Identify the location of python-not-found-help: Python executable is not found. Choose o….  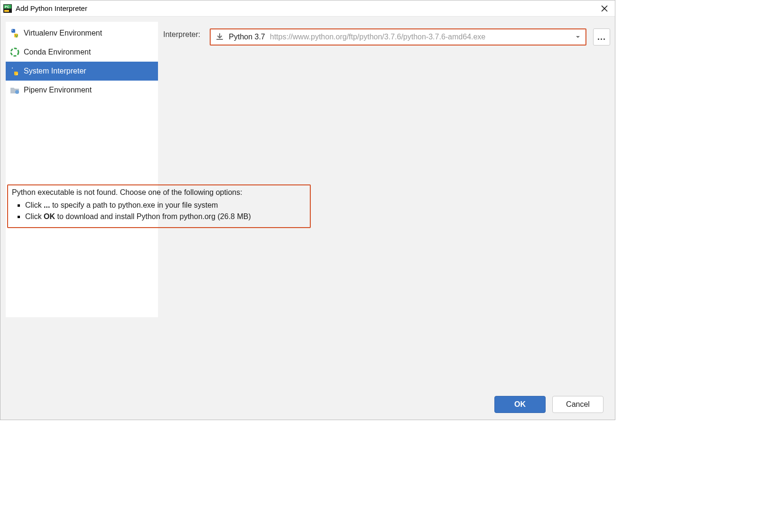
(159, 206).